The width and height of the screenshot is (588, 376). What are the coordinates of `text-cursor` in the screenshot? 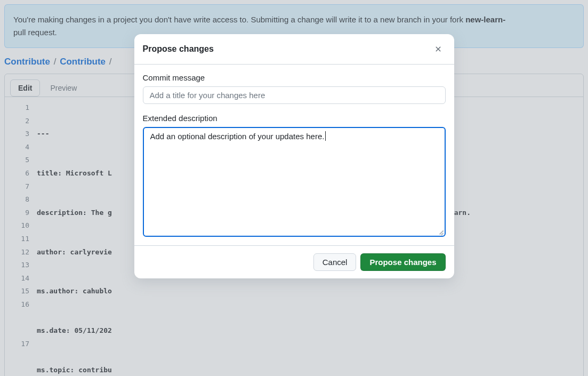 It's located at (325, 136).